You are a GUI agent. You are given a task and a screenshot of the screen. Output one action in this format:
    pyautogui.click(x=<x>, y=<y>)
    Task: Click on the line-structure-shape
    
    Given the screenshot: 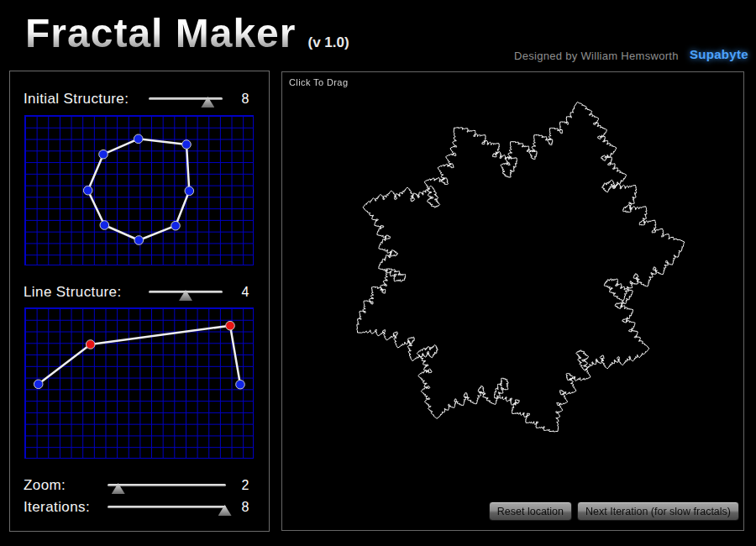 What is the action you would take?
    pyautogui.click(x=139, y=383)
    